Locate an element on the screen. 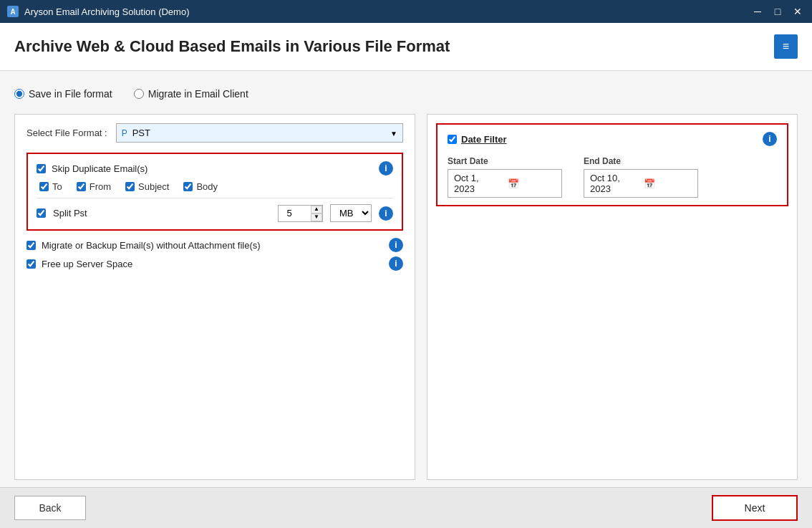  body-label: Body is located at coordinates (207, 186).